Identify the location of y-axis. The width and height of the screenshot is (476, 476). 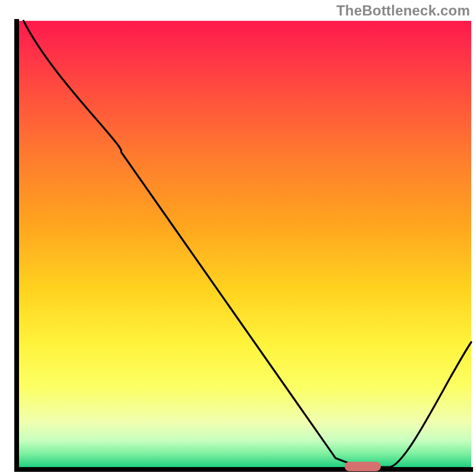
(17, 245).